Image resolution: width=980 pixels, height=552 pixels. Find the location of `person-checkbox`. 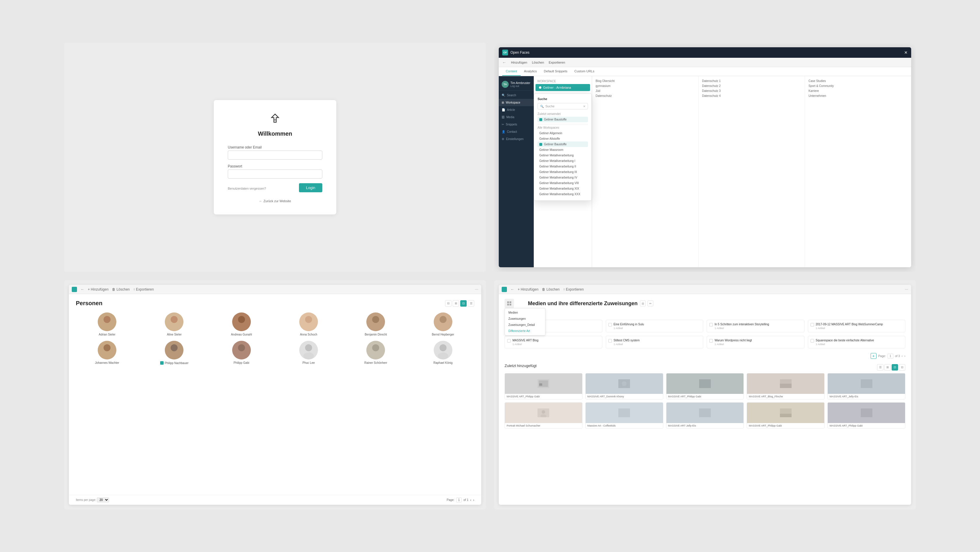

person-checkbox is located at coordinates (162, 363).